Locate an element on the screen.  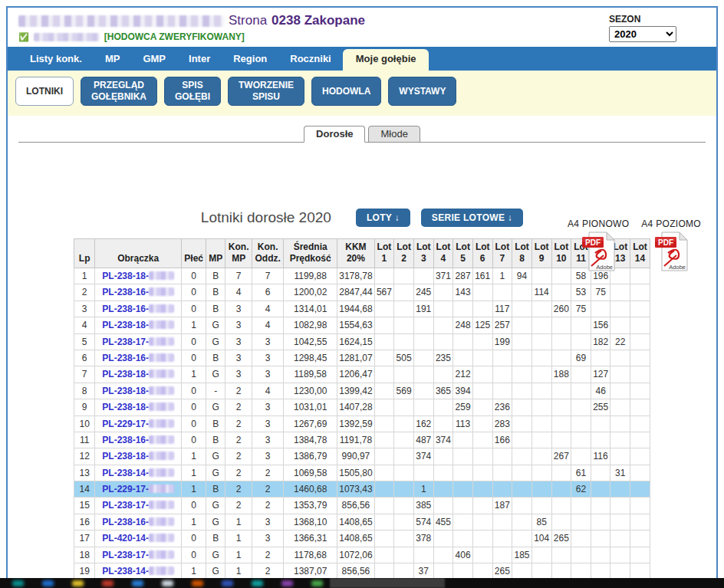
pdf-export-a4-pionowo: A4 PIONOWOPDFAdobe is located at coordinates (598, 247).